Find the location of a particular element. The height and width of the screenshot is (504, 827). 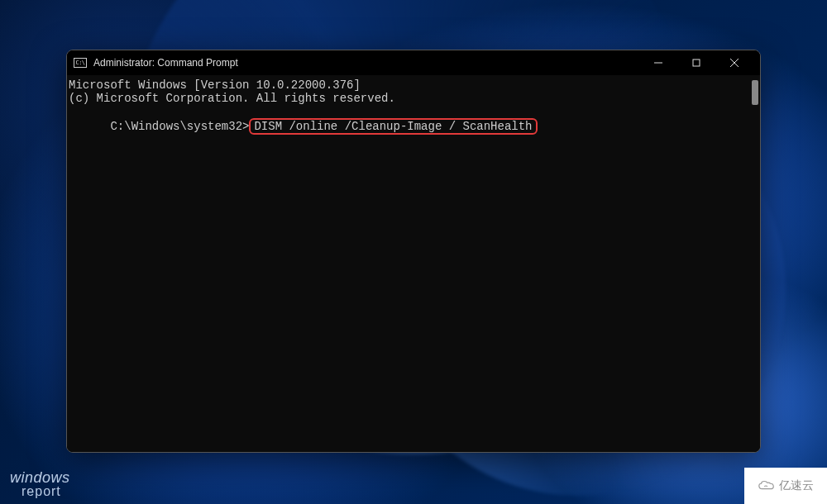

window-title: Administrator: Command Prompt is located at coordinates (165, 63).